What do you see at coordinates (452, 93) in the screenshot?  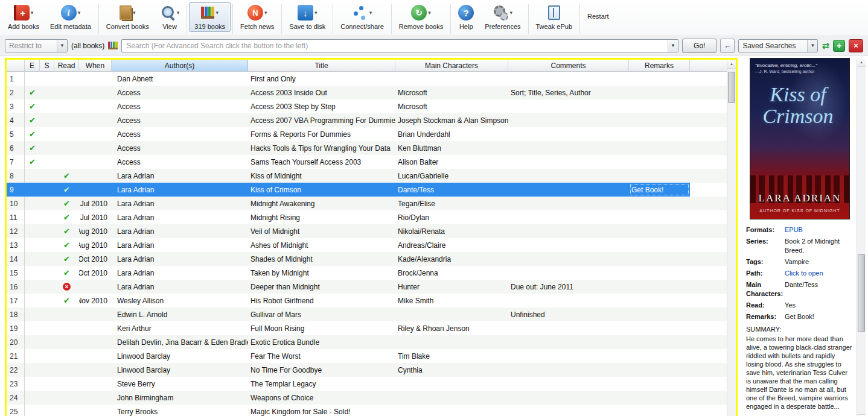 I see `cell-main-characters: Microsoft` at bounding box center [452, 93].